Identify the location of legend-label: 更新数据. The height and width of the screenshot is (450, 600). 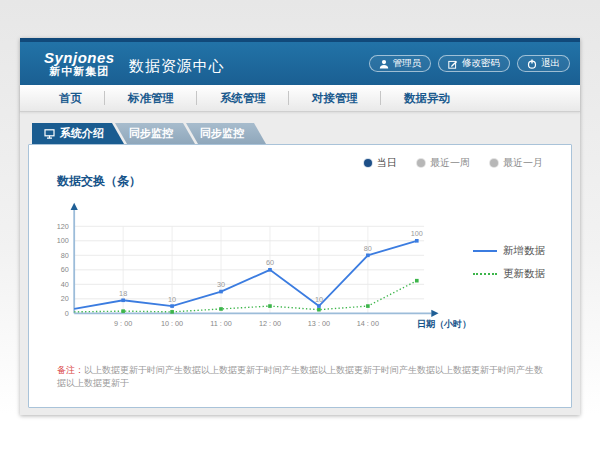
(524, 274).